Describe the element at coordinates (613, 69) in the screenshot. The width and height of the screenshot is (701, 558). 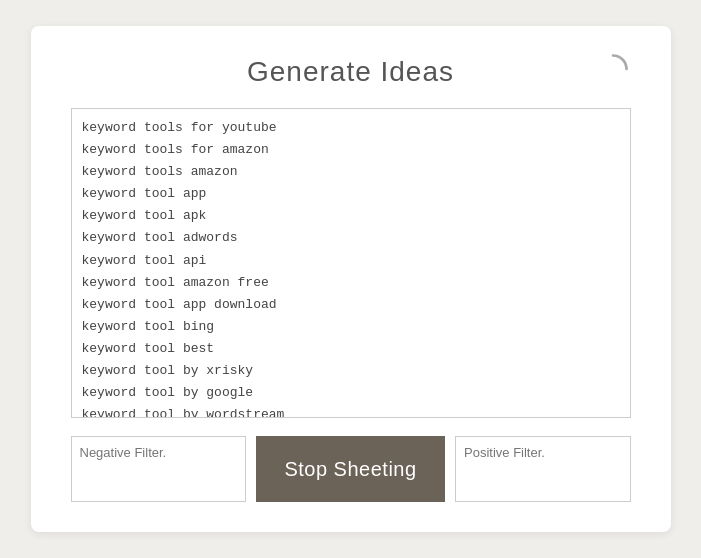
I see `loading-spinner-icon` at that location.